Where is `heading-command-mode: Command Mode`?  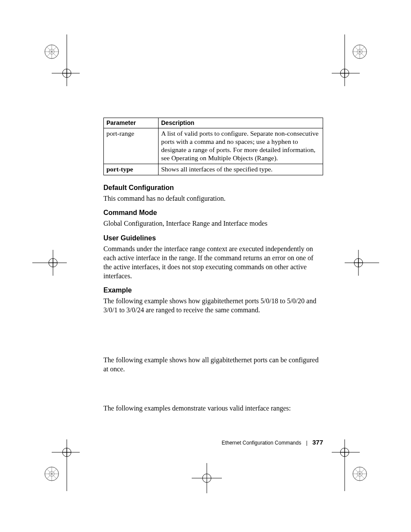 heading-command-mode: Command Mode is located at coordinates (213, 213).